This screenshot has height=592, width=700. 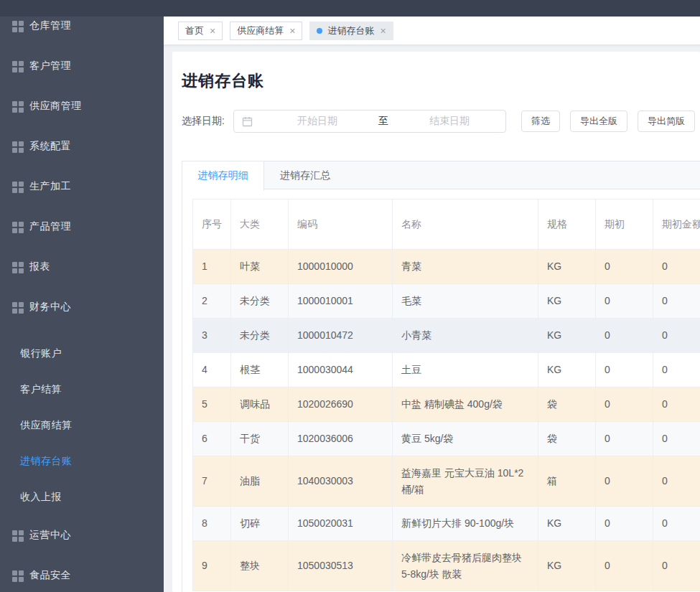 What do you see at coordinates (449, 121) in the screenshot?
I see `end-date-placeholder: 结束日期` at bounding box center [449, 121].